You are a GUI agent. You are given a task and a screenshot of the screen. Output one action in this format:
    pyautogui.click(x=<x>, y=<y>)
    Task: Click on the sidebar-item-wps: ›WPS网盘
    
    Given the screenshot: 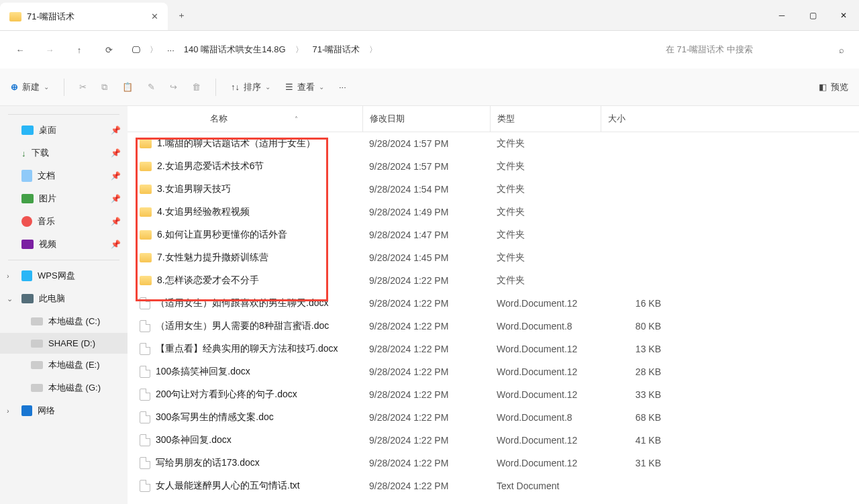 What is the action you would take?
    pyautogui.click(x=64, y=276)
    